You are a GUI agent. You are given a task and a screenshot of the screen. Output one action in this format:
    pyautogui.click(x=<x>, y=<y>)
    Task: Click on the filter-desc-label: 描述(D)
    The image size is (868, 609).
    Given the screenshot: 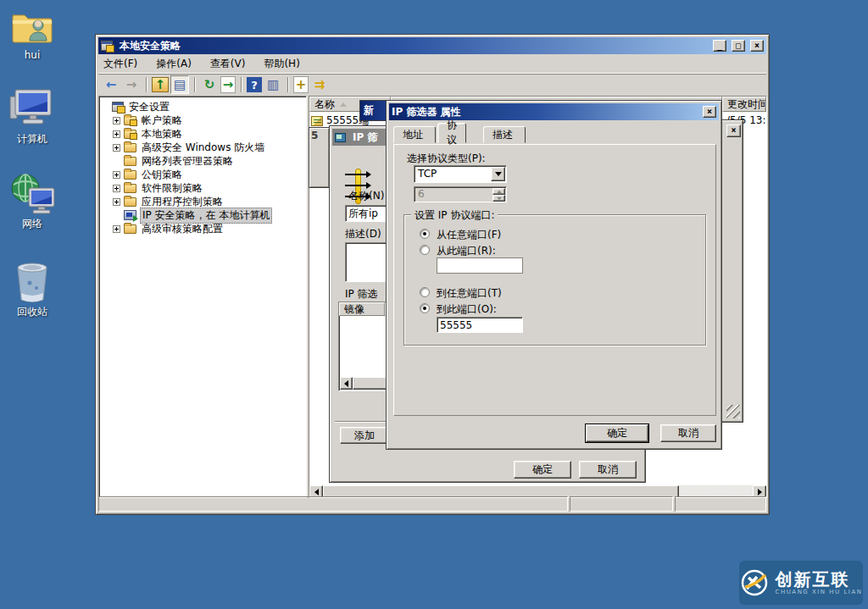 What is the action you would take?
    pyautogui.click(x=363, y=234)
    